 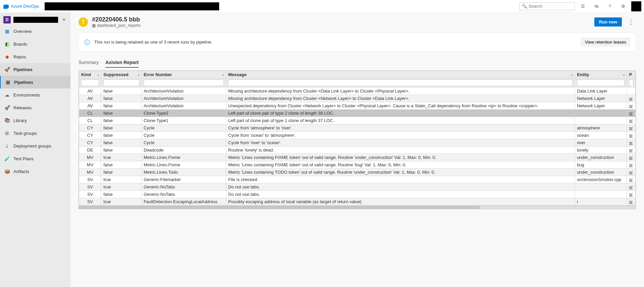 What do you see at coordinates (608, 22) in the screenshot?
I see `run-new-button: Run new` at bounding box center [608, 22].